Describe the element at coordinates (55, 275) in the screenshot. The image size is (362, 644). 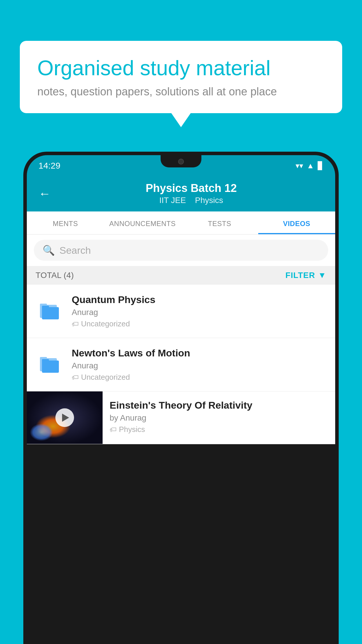
I see `total-label: TOTAL (4)` at that location.